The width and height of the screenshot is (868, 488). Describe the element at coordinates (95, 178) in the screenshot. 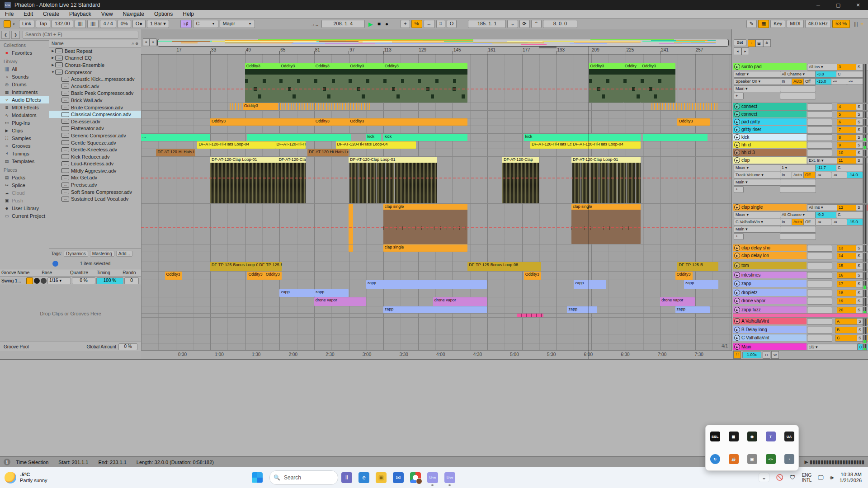

I see `browser-item: ⋯Mix Gel.adv` at that location.